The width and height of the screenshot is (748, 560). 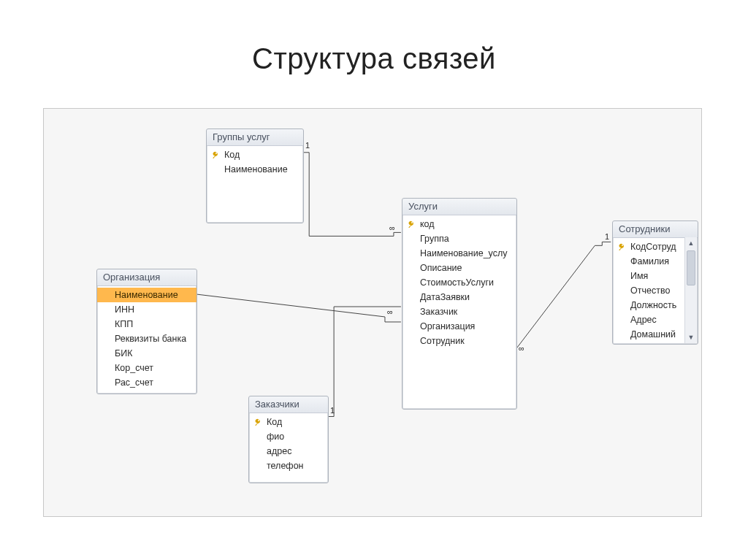 What do you see at coordinates (462, 253) in the screenshot?
I see `field-name: Наименование_услу` at bounding box center [462, 253].